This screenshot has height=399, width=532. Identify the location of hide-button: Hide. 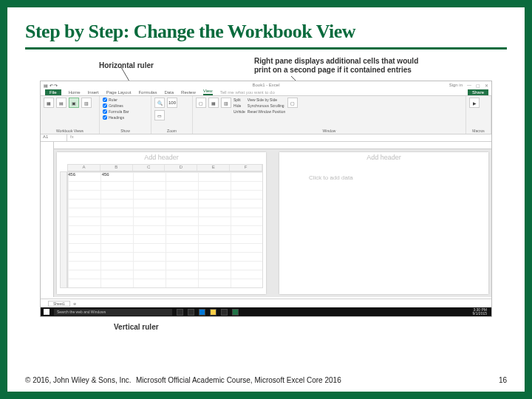
(239, 106).